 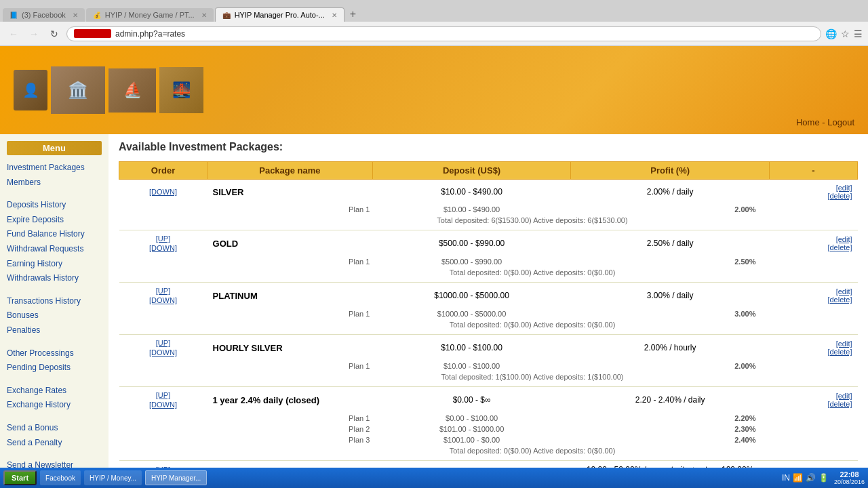 What do you see at coordinates (54, 302) in the screenshot?
I see `sidebar-item-transactions-history: Transactions History` at bounding box center [54, 302].